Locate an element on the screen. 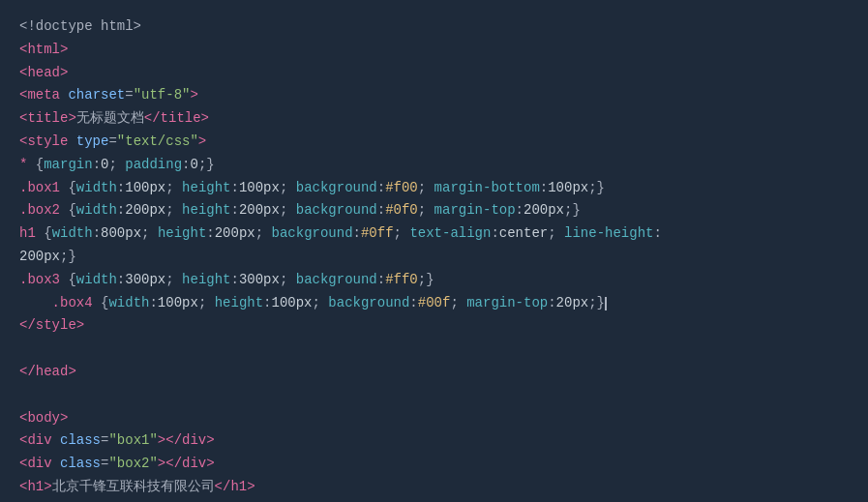 This screenshot has width=868, height=502. code-line: <meta charset="utf-8"> is located at coordinates (434, 96).